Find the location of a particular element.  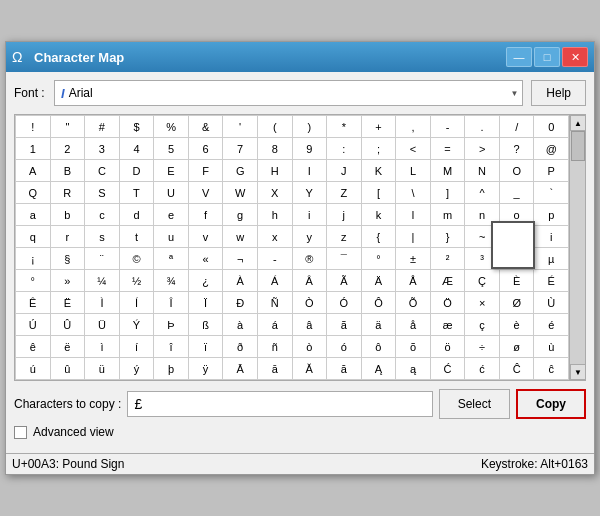

char-cell: Ă is located at coordinates (310, 369).